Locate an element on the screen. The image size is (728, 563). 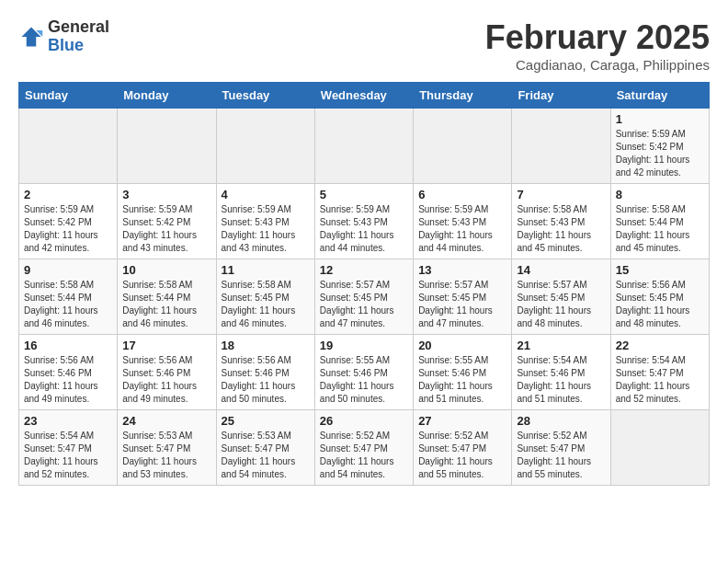
page-header: General Blue February 2025 Cagdianao, Ca… is located at coordinates (364, 46).